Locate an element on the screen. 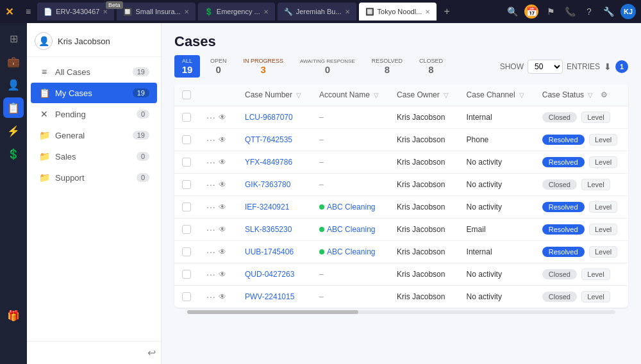 This screenshot has width=641, height=364. nav-icon-support: 📁 is located at coordinates (44, 178).